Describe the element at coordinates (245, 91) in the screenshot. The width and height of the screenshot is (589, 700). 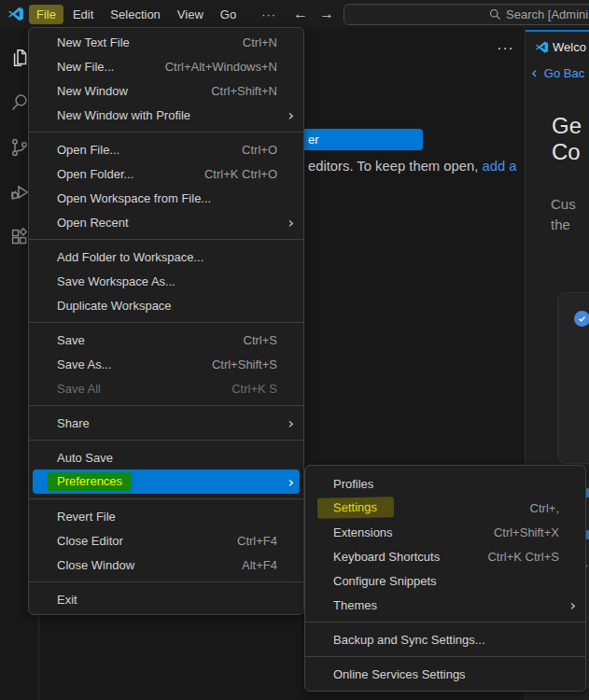
I see `menu-item-shortcut: Ctrl+Shift+N` at that location.